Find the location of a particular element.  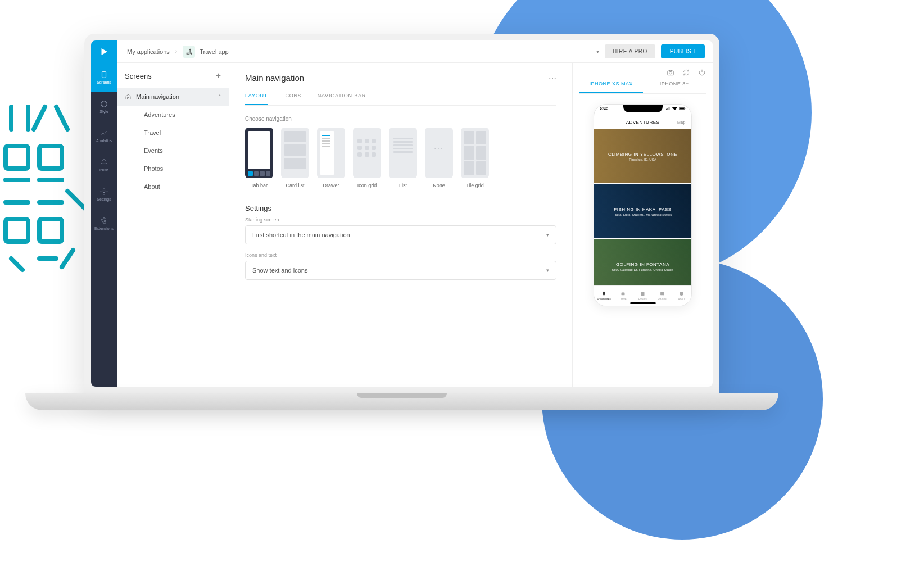

device-tab-xs-max: IPHONE XS MAX is located at coordinates (612, 87).